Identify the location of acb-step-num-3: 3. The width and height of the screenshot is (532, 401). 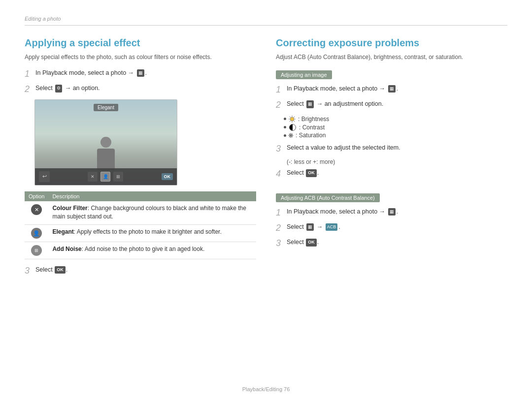
(280, 243).